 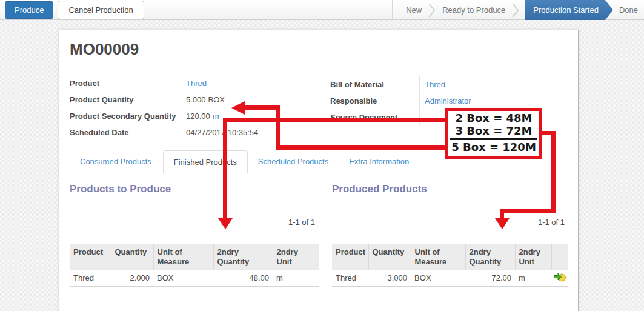 What do you see at coordinates (222, 132) in the screenshot?
I see `field-value-scheduled-date: 04/27/2017 10:35:54` at bounding box center [222, 132].